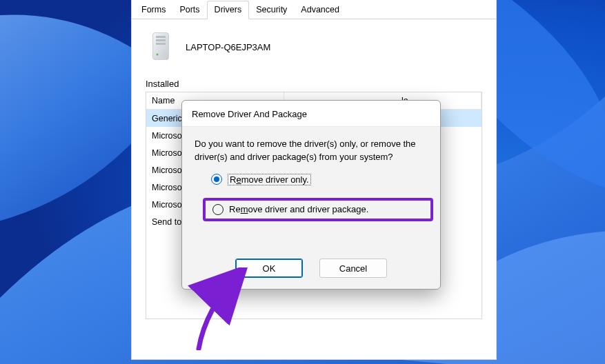  I want to click on dialog-footer: OK Cancel, so click(311, 270).